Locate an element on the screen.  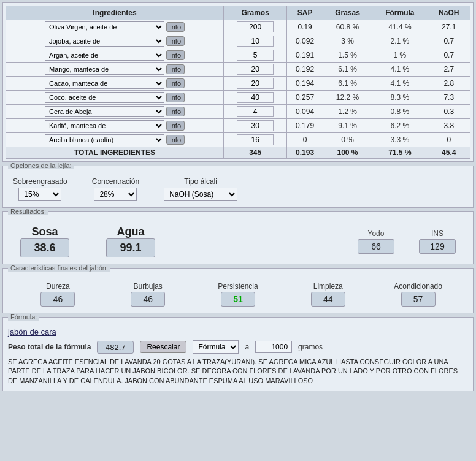
sap-cell-0: 0.19 is located at coordinates (305, 27).